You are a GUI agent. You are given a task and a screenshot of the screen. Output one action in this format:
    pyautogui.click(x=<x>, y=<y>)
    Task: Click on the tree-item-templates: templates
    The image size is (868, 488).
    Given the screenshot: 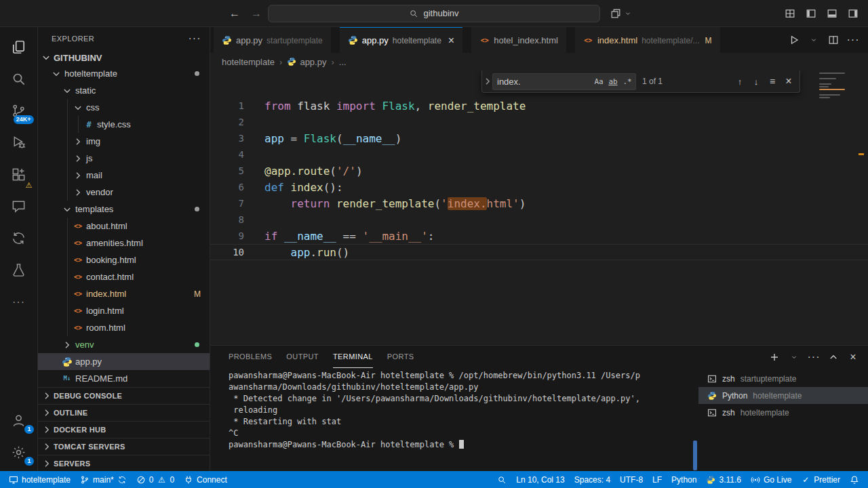 What is the action you would take?
    pyautogui.click(x=123, y=209)
    